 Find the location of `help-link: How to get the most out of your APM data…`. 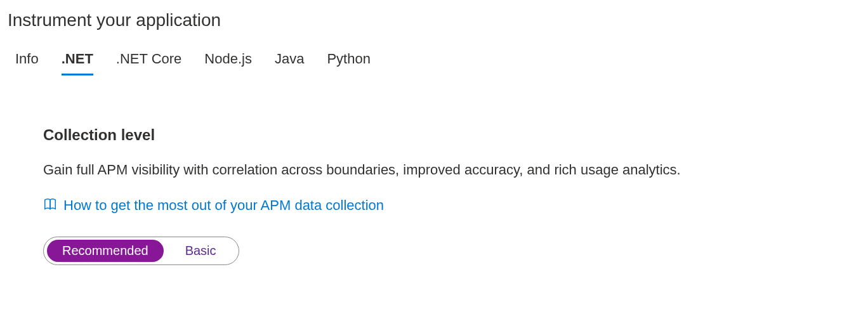

help-link: How to get the most out of your APM data… is located at coordinates (223, 205).